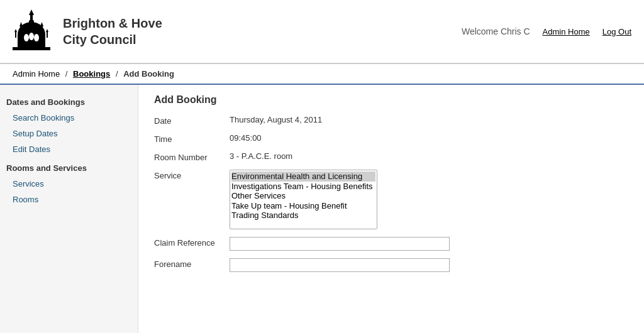 The width and height of the screenshot is (644, 333). Describe the element at coordinates (391, 121) in the screenshot. I see `form-row-date: Date Thursday, August 4, 2011` at that location.